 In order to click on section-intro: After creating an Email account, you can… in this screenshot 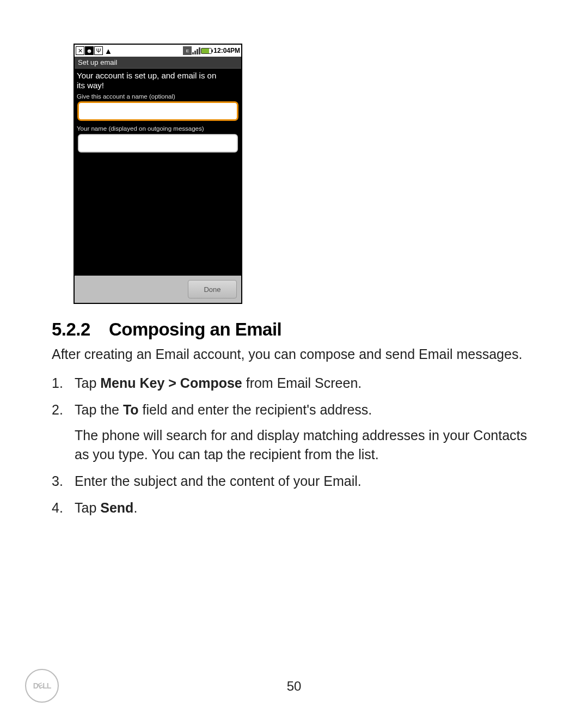, I will do `click(297, 355)`.